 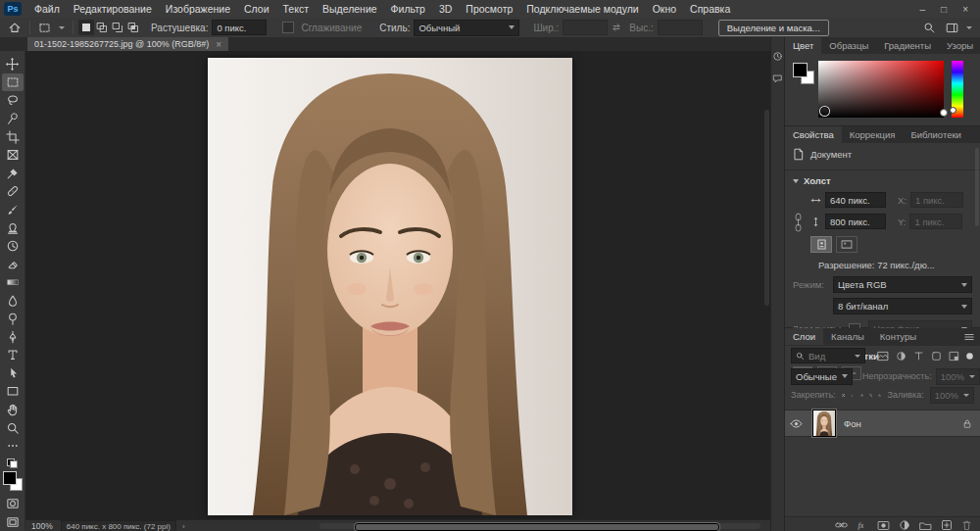 I want to click on hue-marker-dot, so click(x=953, y=110).